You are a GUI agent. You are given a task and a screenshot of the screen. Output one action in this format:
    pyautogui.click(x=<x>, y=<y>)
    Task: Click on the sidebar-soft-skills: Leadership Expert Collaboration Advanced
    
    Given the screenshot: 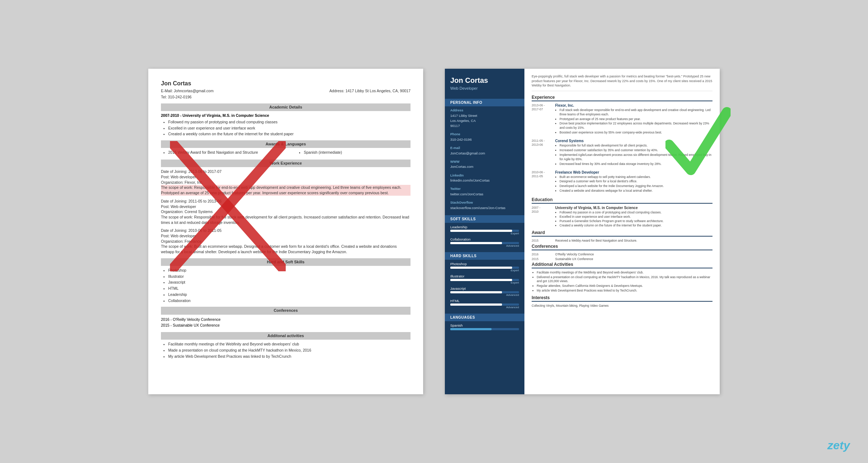 What is the action you would take?
    pyautogui.click(x=485, y=237)
    